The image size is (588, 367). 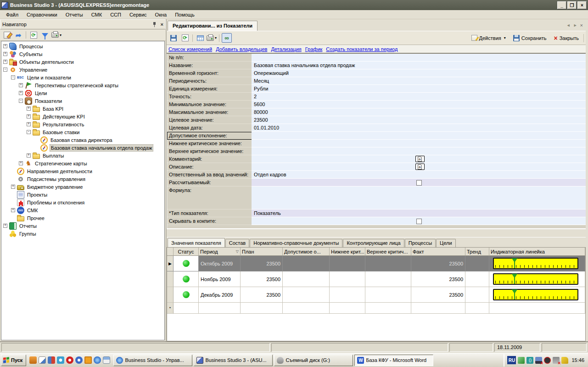 I want to click on tree-item-strategy-maps: +♞Стратегические карты, so click(x=83, y=164).